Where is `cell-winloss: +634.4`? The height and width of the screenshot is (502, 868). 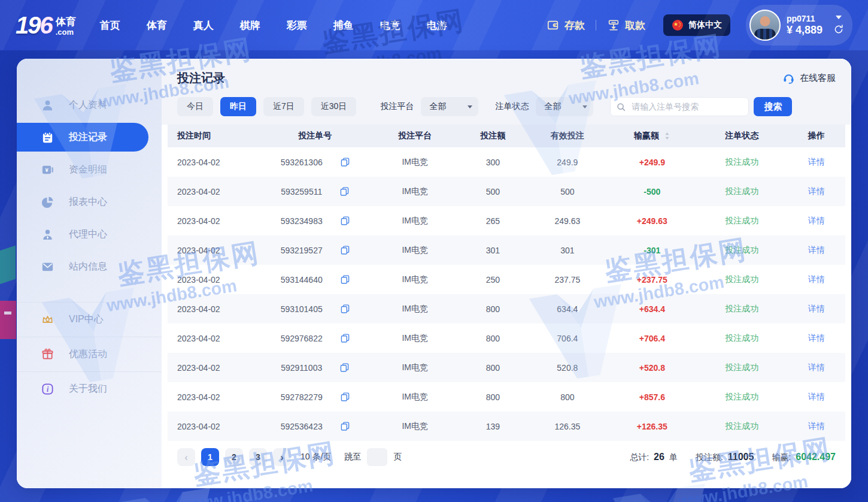
cell-winloss: +634.4 is located at coordinates (652, 309).